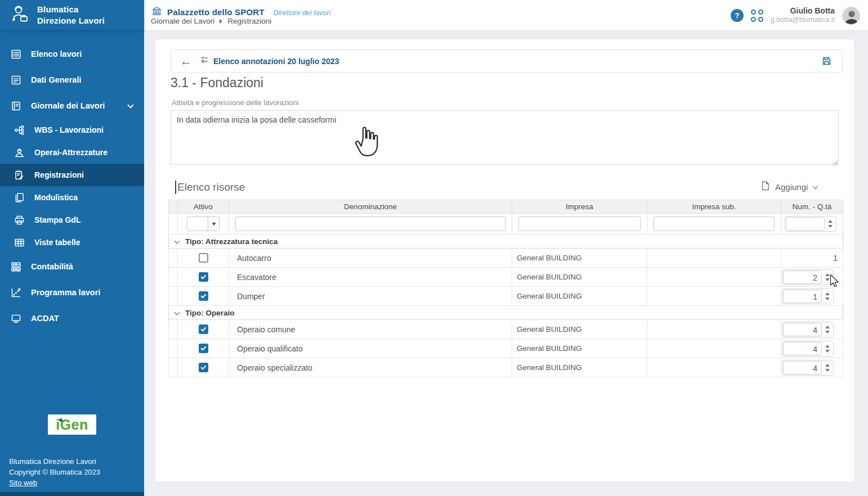  What do you see at coordinates (16, 54) in the screenshot?
I see `list-icon` at bounding box center [16, 54].